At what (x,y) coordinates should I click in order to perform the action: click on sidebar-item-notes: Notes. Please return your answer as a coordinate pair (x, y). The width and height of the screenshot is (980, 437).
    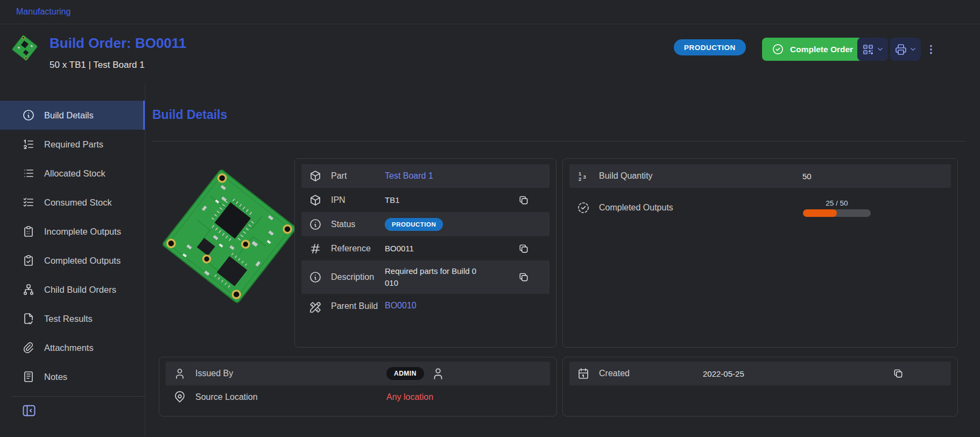
    Looking at the image, I should click on (72, 377).